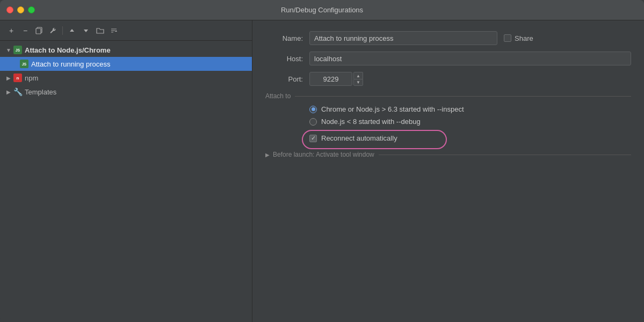  What do you see at coordinates (100, 31) in the screenshot?
I see `folder-button` at bounding box center [100, 31].